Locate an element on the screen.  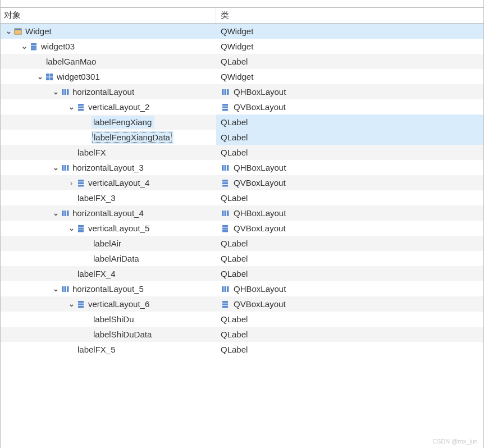
object-name: labelFX_5 is located at coordinates (97, 349).